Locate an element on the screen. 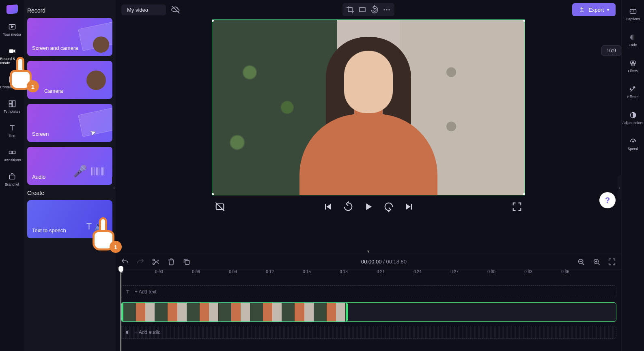 The image size is (644, 351). upload-icon is located at coordinates (582, 10).